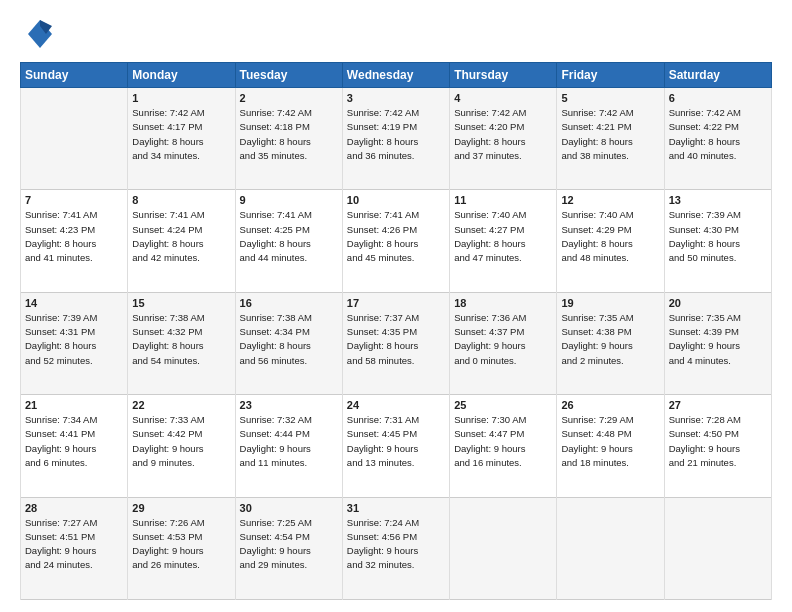 This screenshot has height=612, width=792. What do you see at coordinates (181, 98) in the screenshot?
I see `day-number: 1` at bounding box center [181, 98].